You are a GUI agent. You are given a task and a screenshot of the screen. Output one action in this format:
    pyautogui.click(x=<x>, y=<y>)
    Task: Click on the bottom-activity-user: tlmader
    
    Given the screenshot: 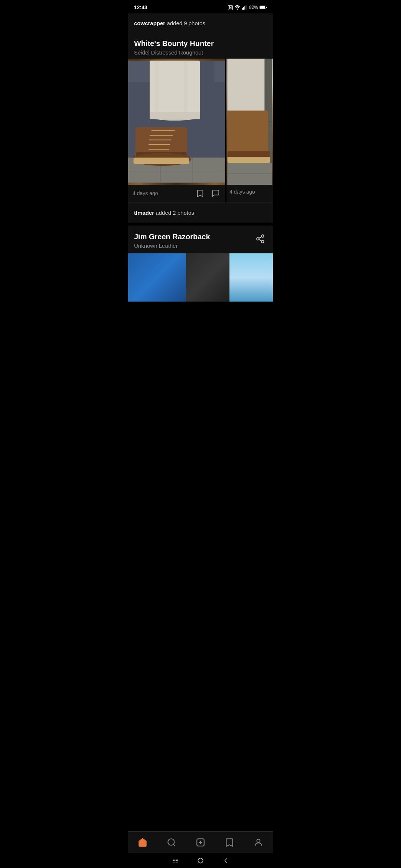 What is the action you would take?
    pyautogui.click(x=144, y=213)
    